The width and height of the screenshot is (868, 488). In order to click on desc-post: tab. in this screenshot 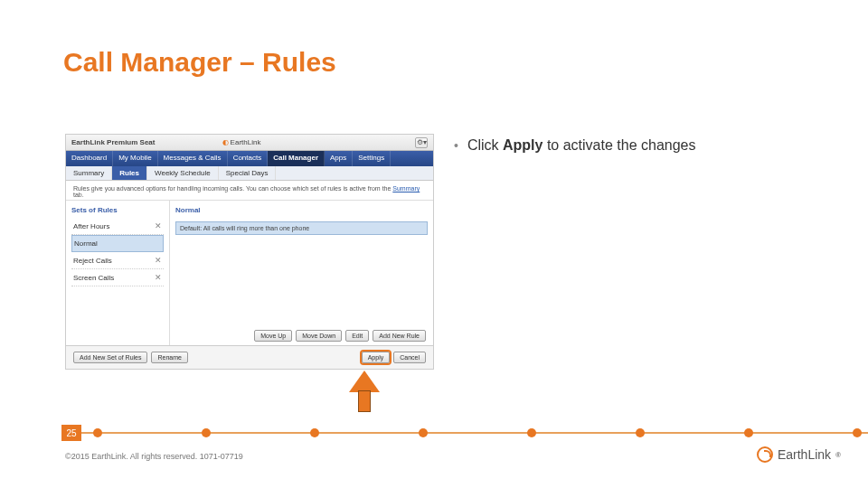, I will do `click(79, 195)`.